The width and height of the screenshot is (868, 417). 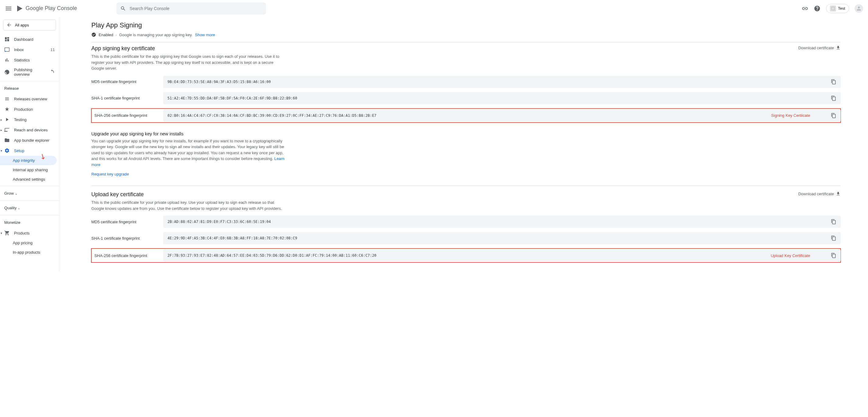 What do you see at coordinates (30, 72) in the screenshot?
I see `sidebar-publishing-label: Publishing overview` at bounding box center [30, 72].